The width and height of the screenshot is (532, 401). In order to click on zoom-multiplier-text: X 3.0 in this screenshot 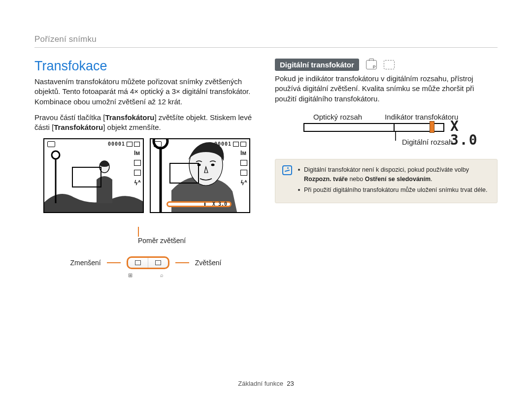, I will do `click(470, 133)`.